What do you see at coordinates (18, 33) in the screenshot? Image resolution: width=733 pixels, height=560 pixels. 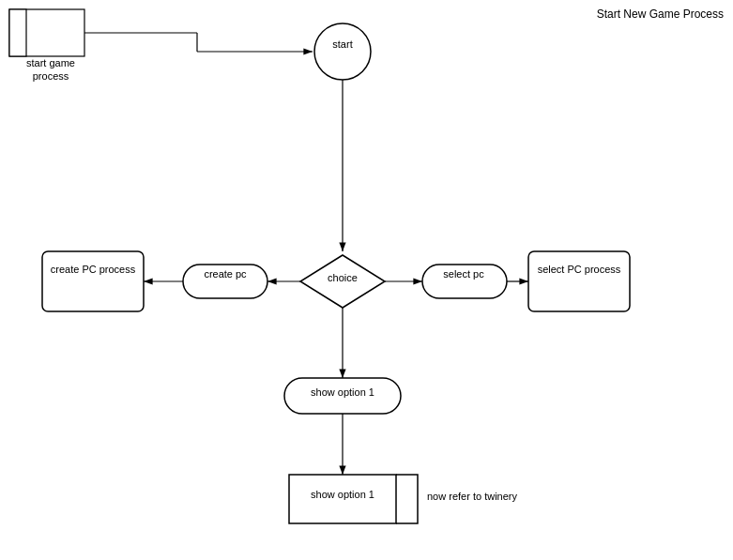 I see `start-game-process-inner` at bounding box center [18, 33].